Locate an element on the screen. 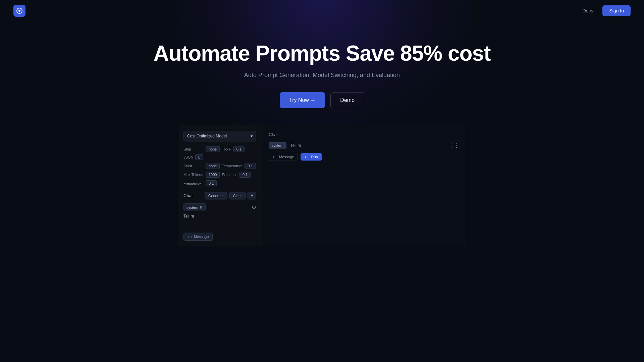 The height and width of the screenshot is (362, 644). nav-right: Docs Sign In is located at coordinates (605, 11).